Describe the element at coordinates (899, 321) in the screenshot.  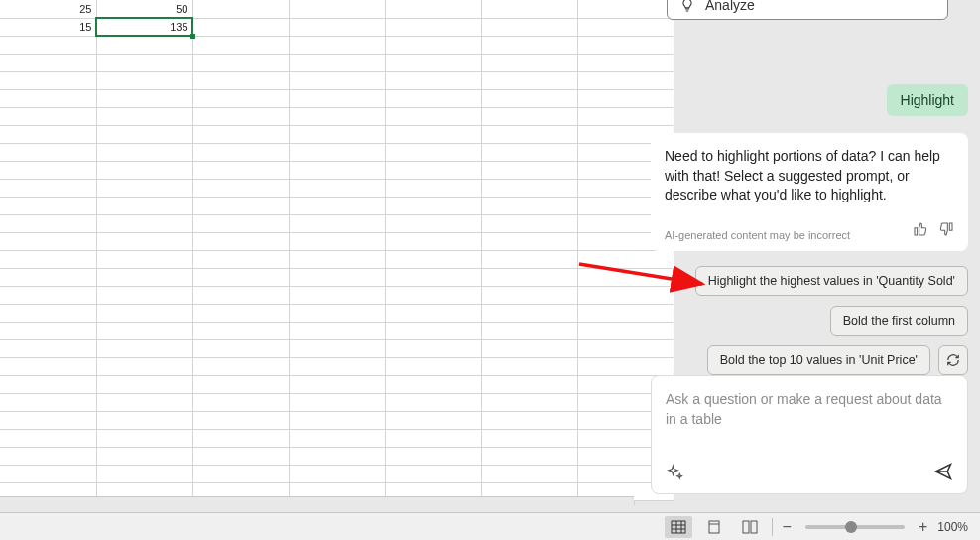
I see `suggestion-bold-first-column: Bold the first column` at that location.